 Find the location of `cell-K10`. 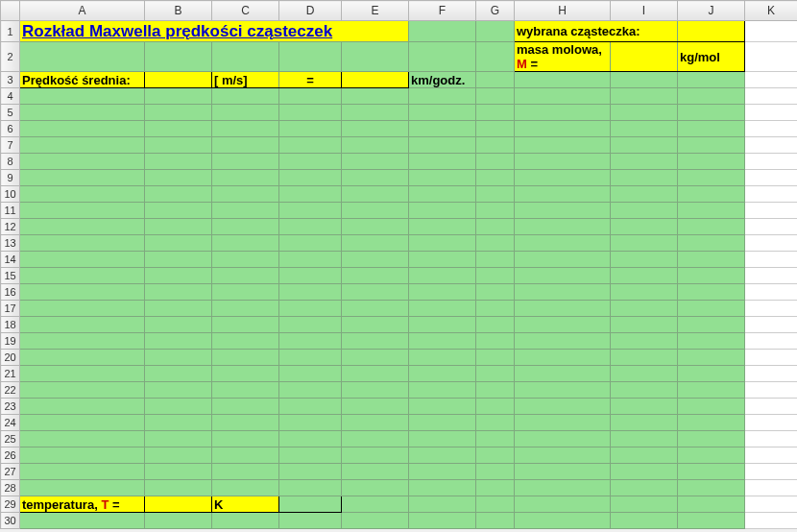

cell-K10 is located at coordinates (772, 194).